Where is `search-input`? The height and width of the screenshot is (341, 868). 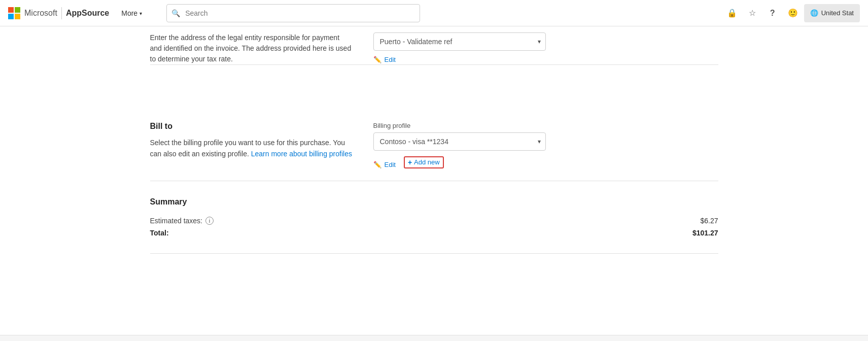 search-input is located at coordinates (293, 13).